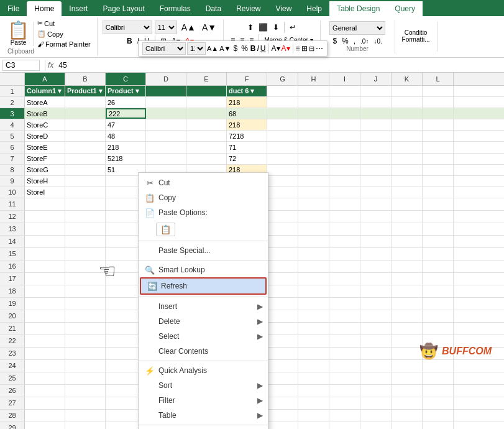 The height and width of the screenshot is (429, 504). Describe the element at coordinates (86, 159) in the screenshot. I see `cell-b7` at that location.